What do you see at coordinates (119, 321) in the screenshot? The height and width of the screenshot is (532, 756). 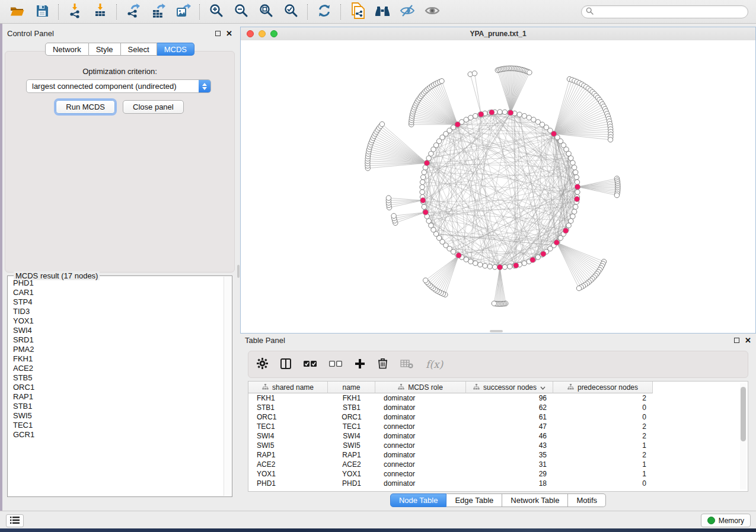 I see `mcds-result-item: YOX1` at bounding box center [119, 321].